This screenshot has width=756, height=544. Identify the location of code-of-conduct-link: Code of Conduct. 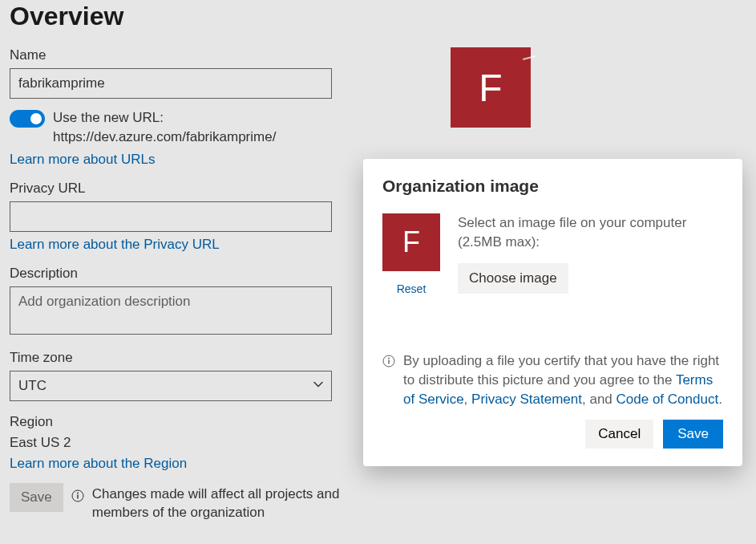
(668, 400).